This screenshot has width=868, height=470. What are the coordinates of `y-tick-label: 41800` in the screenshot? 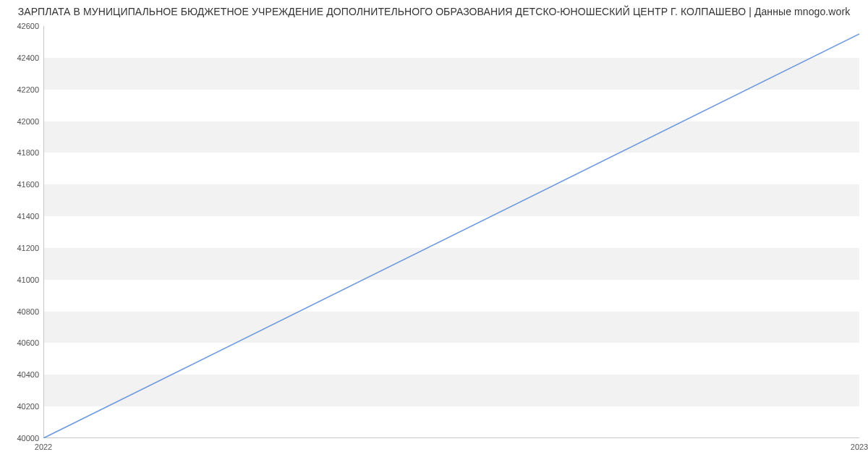 It's located at (27, 153).